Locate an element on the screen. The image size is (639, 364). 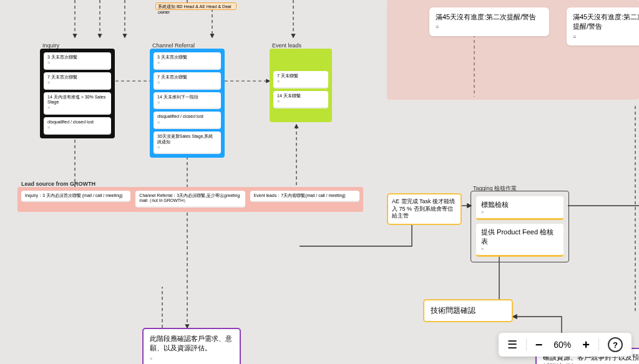
frame-title-channel: Channel Referral is located at coordinates (173, 46).